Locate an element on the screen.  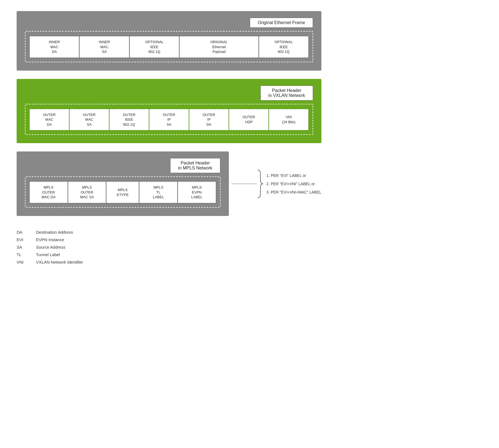
mpls-annotation: 1. PER “EVI” LABEL or 2. PER “EVI+VNI” L… is located at coordinates (277, 184).